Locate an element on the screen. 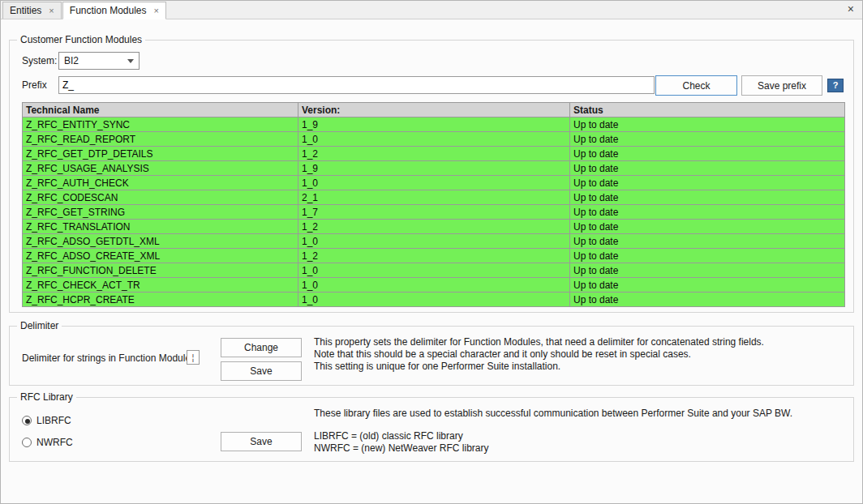  module-version-cell: 2_1 is located at coordinates (435, 198).